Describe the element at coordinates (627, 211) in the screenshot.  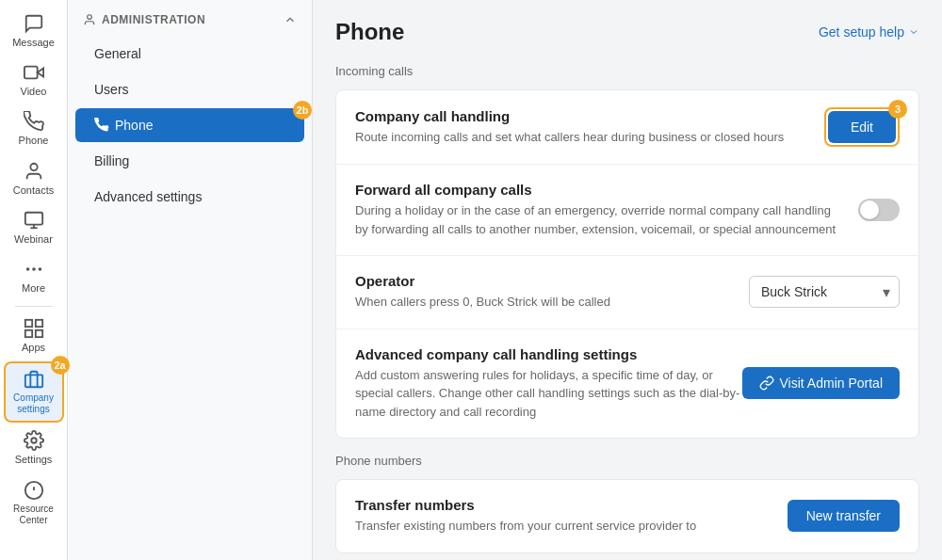
I see `forward-all-row: Forward all company calls During a holid…` at that location.